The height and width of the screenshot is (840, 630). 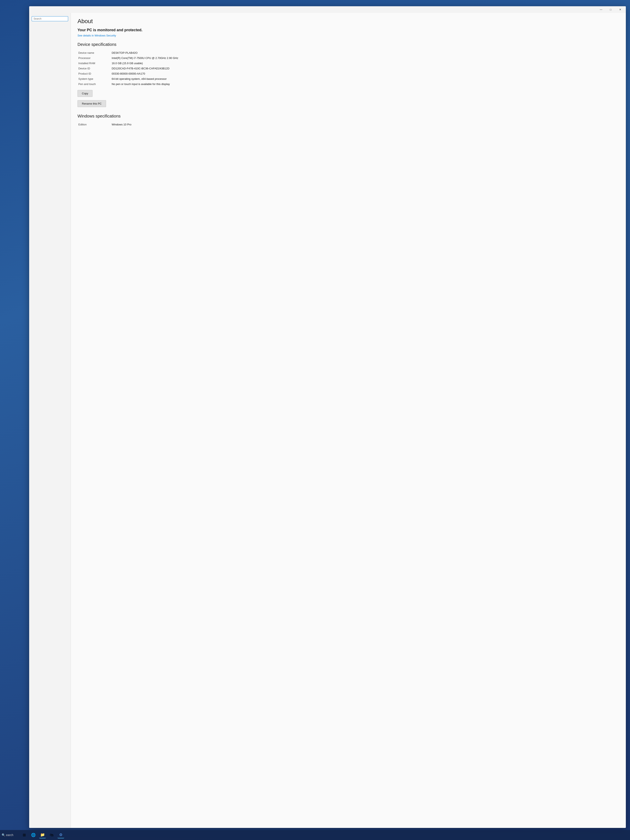 I want to click on table-row: Processor Intel(R) Core(TM) i7-7500U CPU…, so click(x=348, y=58).